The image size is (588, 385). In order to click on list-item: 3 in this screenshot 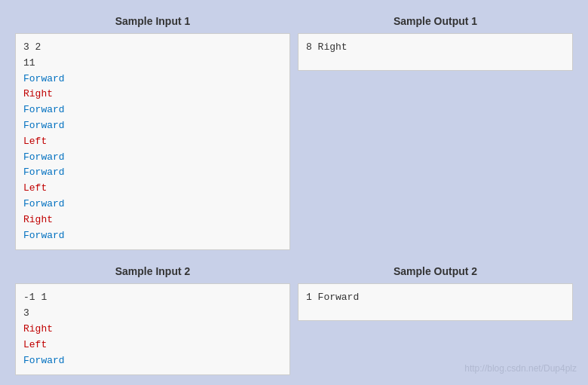, I will do `click(152, 313)`.